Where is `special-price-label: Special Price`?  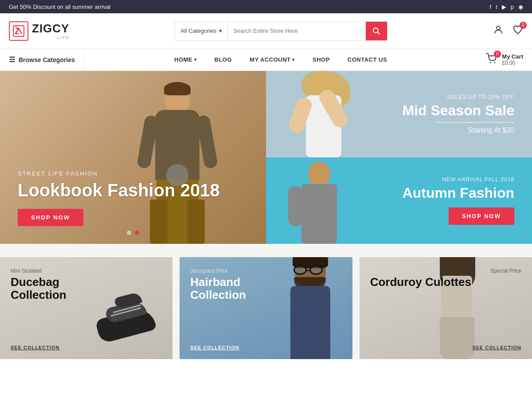 special-price-label: Special Price is located at coordinates (446, 271).